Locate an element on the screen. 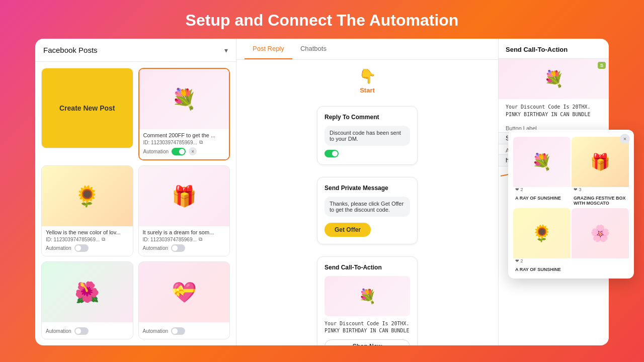 This screenshot has width=644, height=362. popup-flower-3: 🌻 is located at coordinates (542, 233).